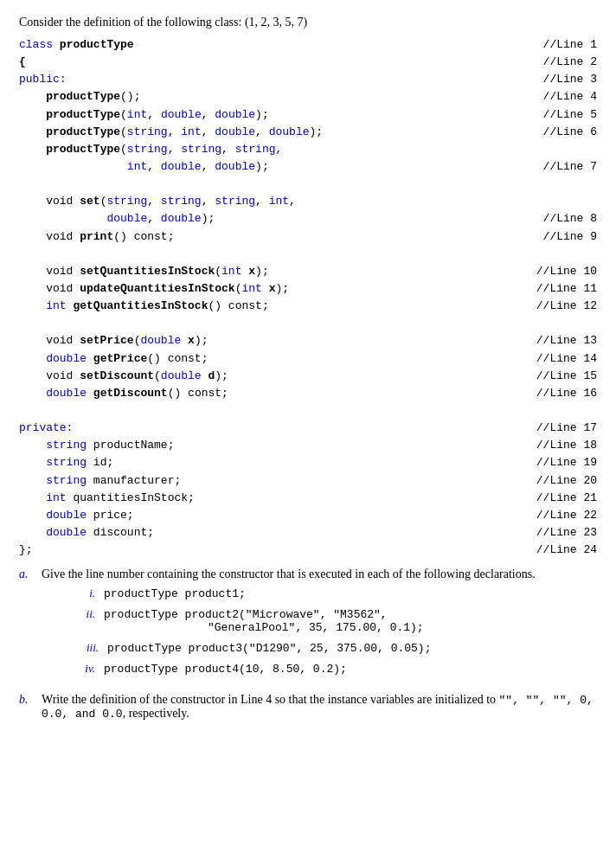 This screenshot has width=616, height=859. I want to click on code-line-5: productType(int, double, double); //Line…, so click(308, 115).